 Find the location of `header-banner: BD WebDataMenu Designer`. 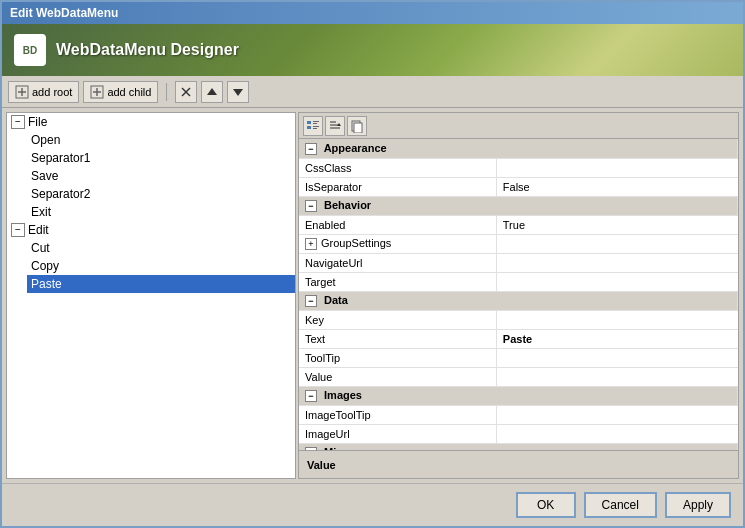

header-banner: BD WebDataMenu Designer is located at coordinates (372, 50).